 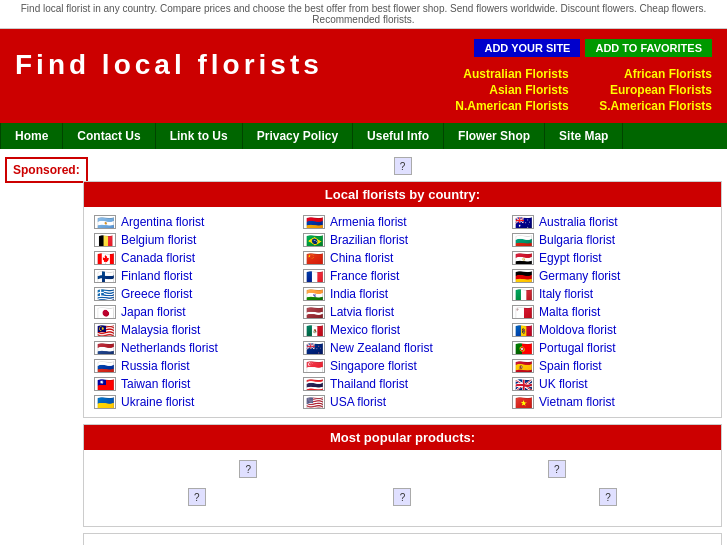 What do you see at coordinates (612, 276) in the screenshot?
I see `country-item: 🇩🇪Germany florist` at bounding box center [612, 276].